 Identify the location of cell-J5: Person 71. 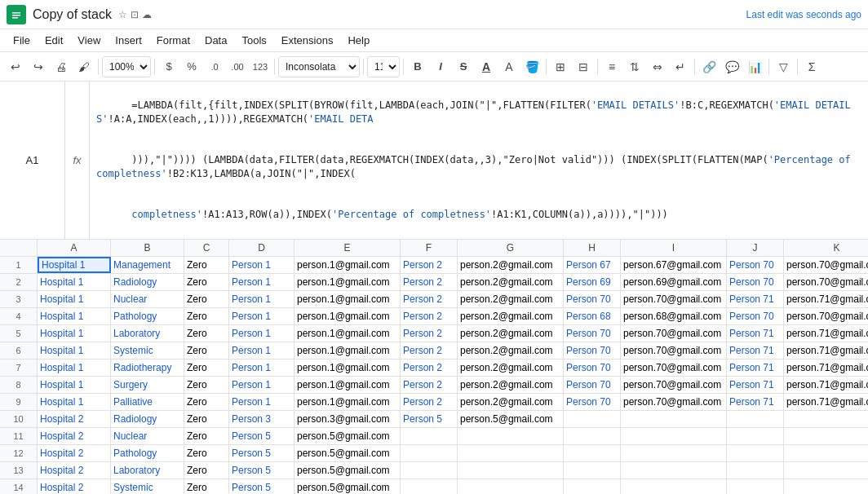
(755, 333).